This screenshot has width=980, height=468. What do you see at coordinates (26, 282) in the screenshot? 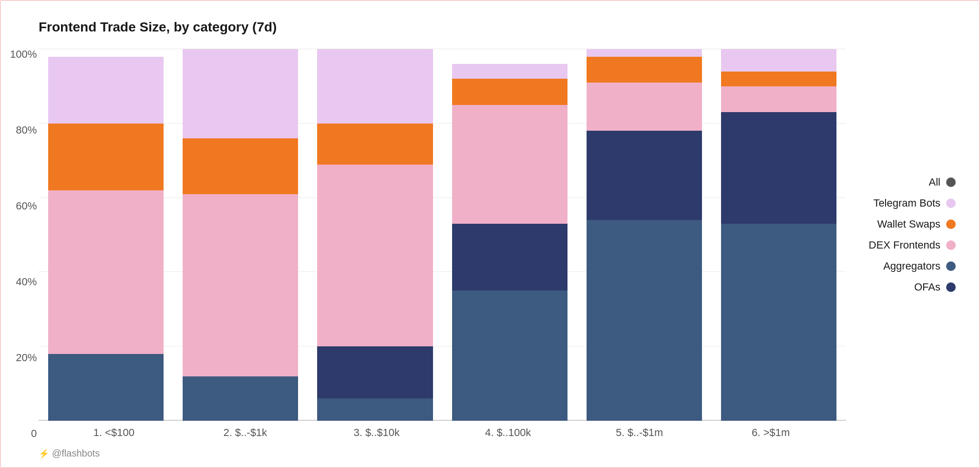
I see `y-axis-label: 40%` at bounding box center [26, 282].